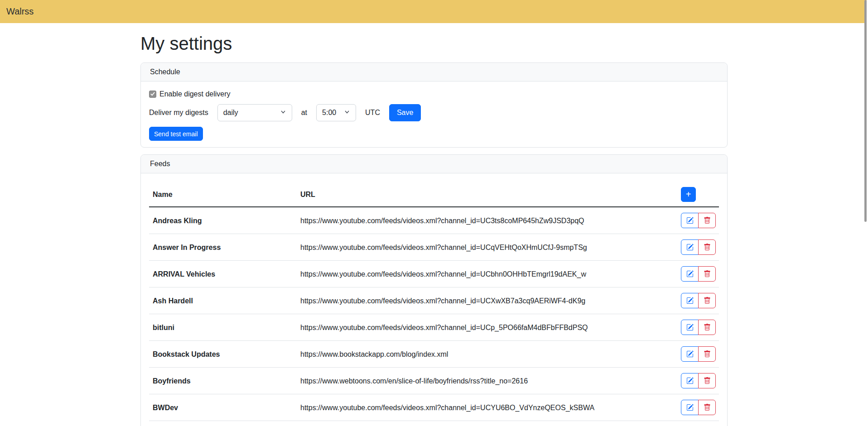 The height and width of the screenshot is (426, 868). What do you see at coordinates (223, 301) in the screenshot?
I see `feed-name: Ash Hardell` at bounding box center [223, 301].